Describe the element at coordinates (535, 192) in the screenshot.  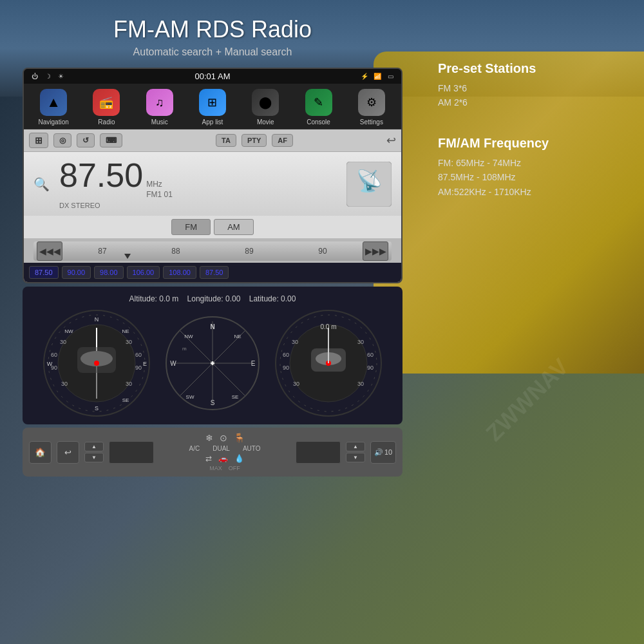
I see `freq-am: AM:522KHz - 1710KHz` at that location.